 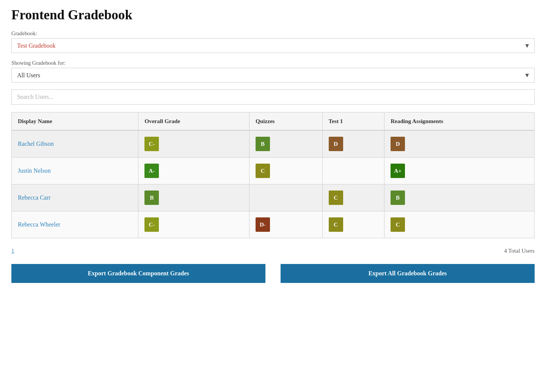 I want to click on reading-cell: B, so click(x=460, y=198).